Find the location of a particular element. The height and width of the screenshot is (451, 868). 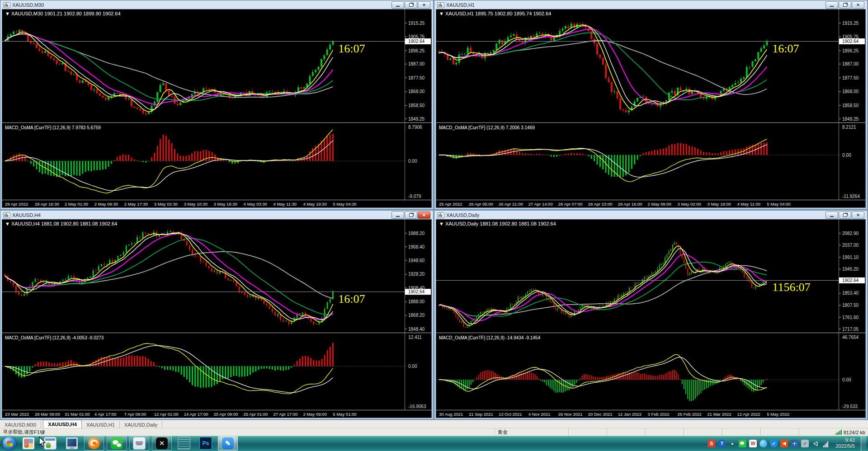

svg-text: -29.533 is located at coordinates (850, 407).